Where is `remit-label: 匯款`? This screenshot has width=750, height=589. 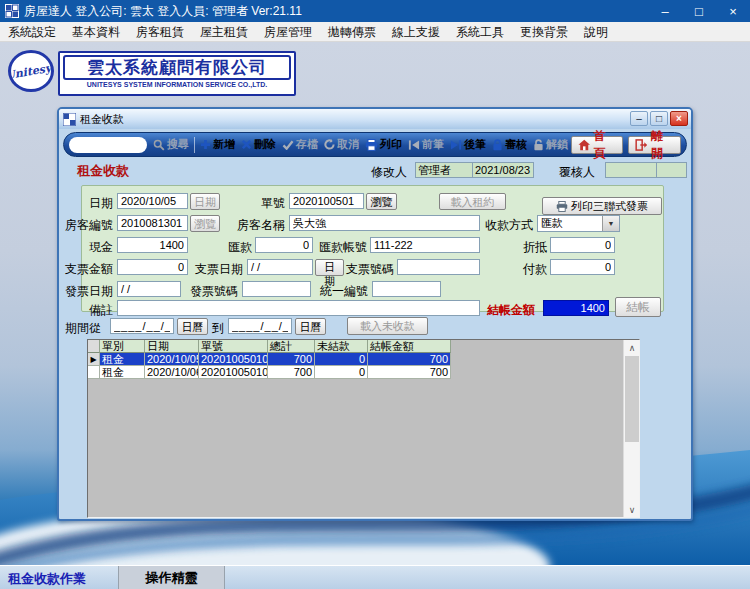
remit-label: 匯款 is located at coordinates (234, 248).